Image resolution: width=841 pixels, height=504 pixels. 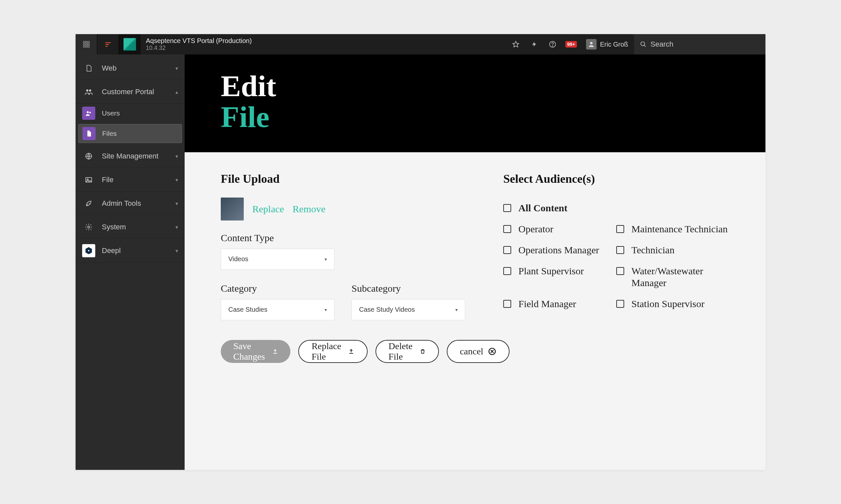 What do you see at coordinates (614, 44) in the screenshot?
I see `user-name: Eric Groß` at bounding box center [614, 44].